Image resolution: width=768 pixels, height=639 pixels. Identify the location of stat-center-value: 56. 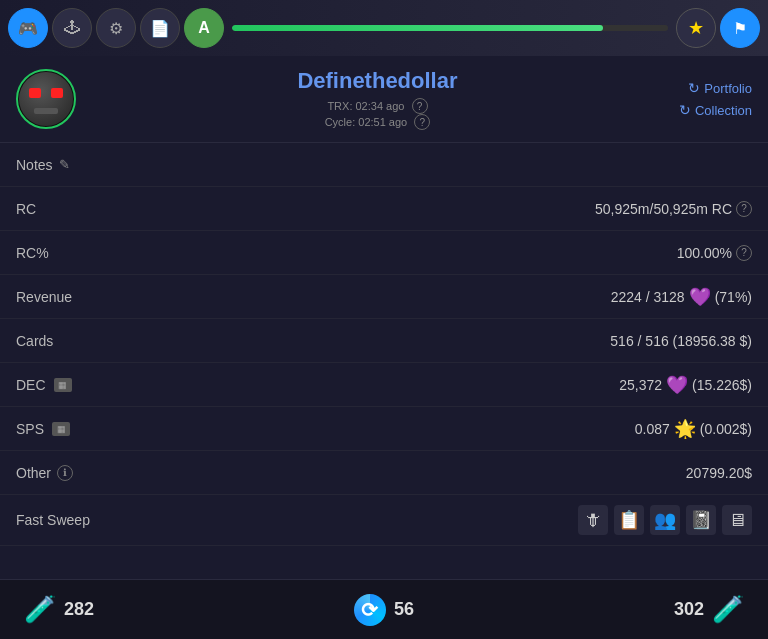
(404, 610).